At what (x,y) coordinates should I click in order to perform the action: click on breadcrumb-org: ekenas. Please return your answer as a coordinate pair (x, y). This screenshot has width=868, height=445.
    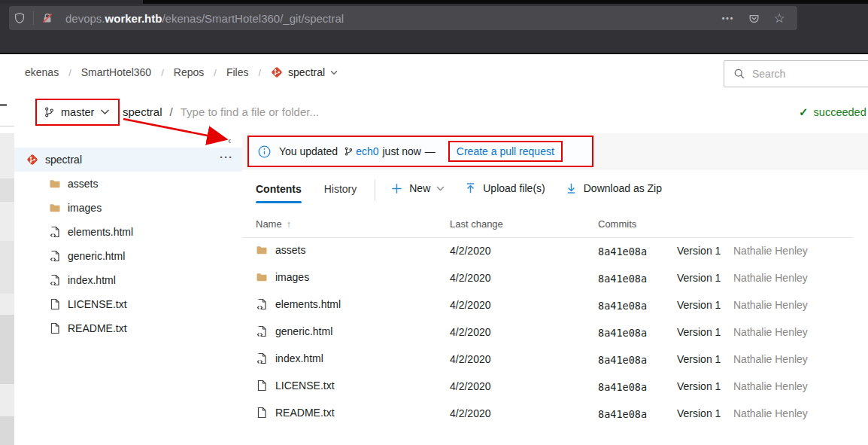
    Looking at the image, I should click on (42, 72).